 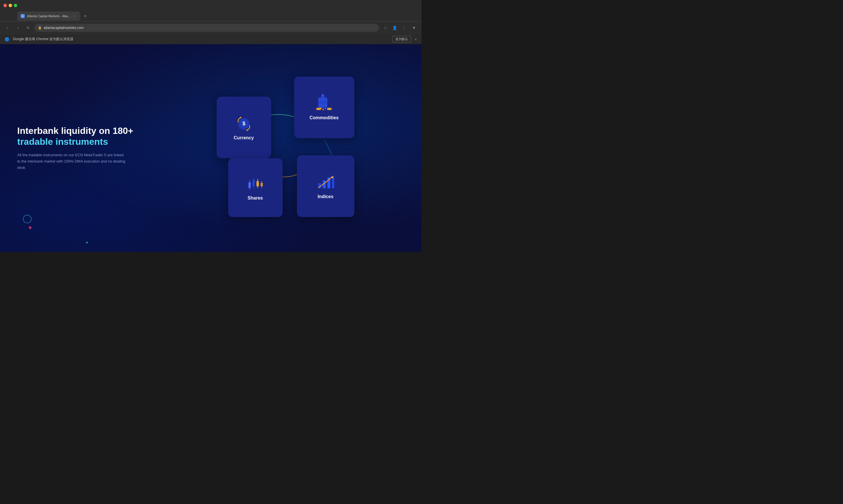 I want to click on shares-card: Shares, so click(x=255, y=187).